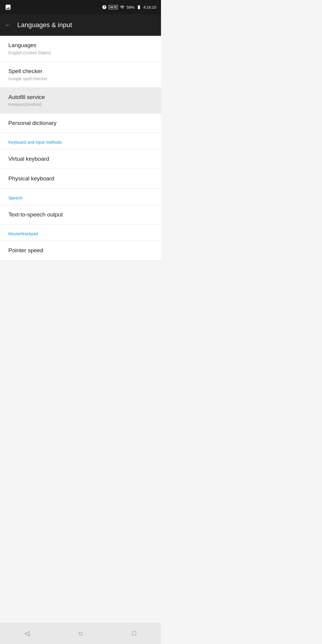 This screenshot has width=322, height=644. What do you see at coordinates (80, 49) in the screenshot?
I see `menu-item-languages: Languages English (United States)` at bounding box center [80, 49].